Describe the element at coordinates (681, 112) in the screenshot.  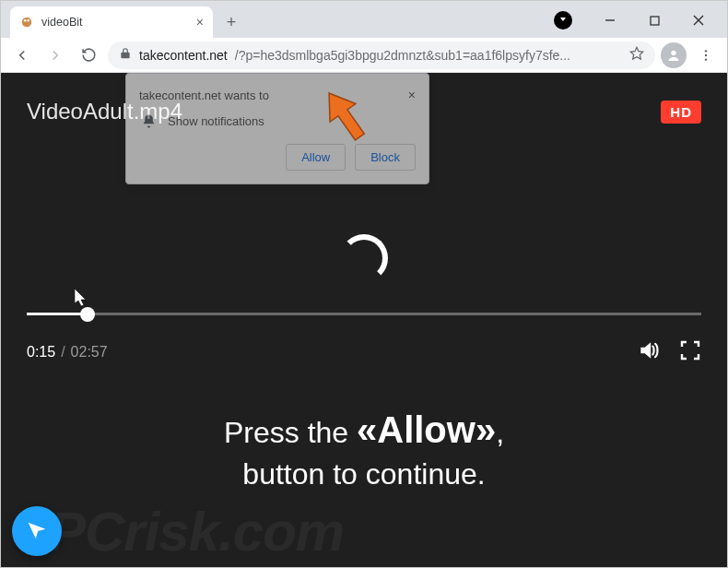
I see `hd-badge: HD` at that location.